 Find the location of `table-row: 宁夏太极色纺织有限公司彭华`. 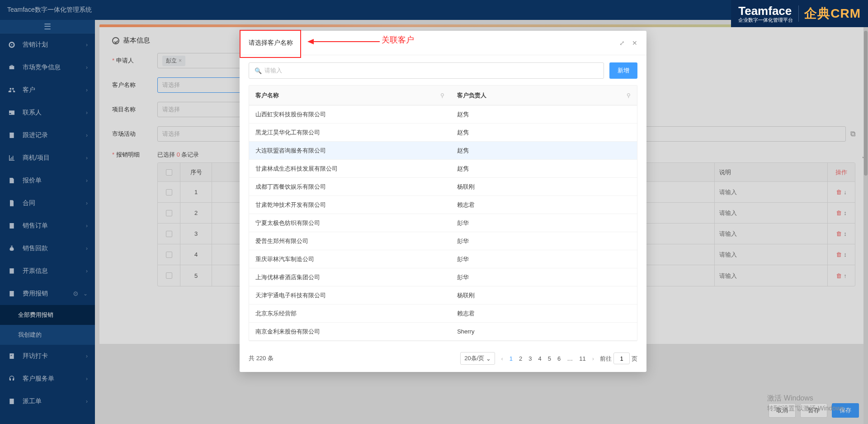

table-row: 宁夏太极色纺织有限公司彭华 is located at coordinates (443, 223).